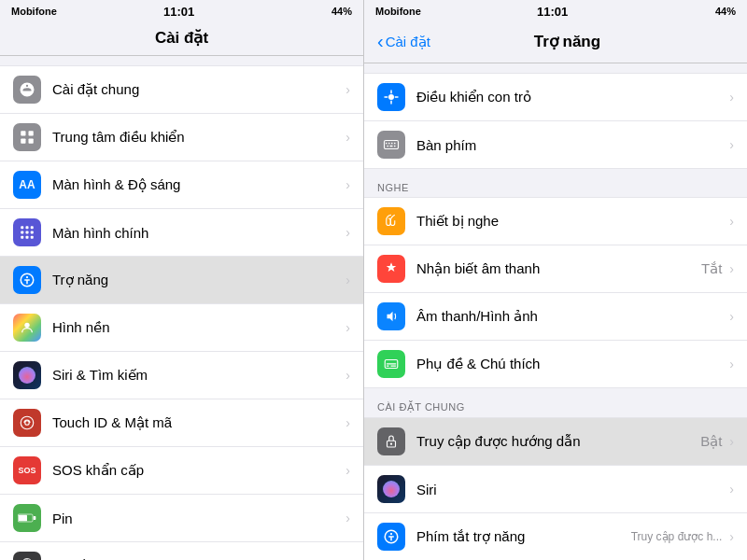  I want to click on tro-nang-chevron: ›, so click(347, 280).